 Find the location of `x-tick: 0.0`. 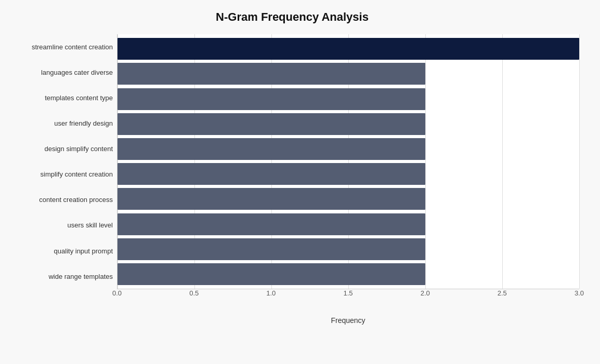

x-tick: 0.0 is located at coordinates (117, 293).